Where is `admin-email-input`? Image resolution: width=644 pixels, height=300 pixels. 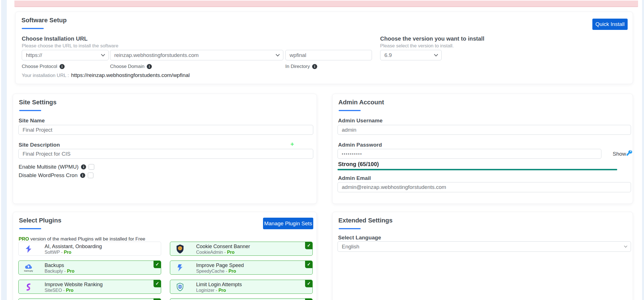 admin-email-input is located at coordinates (484, 187).